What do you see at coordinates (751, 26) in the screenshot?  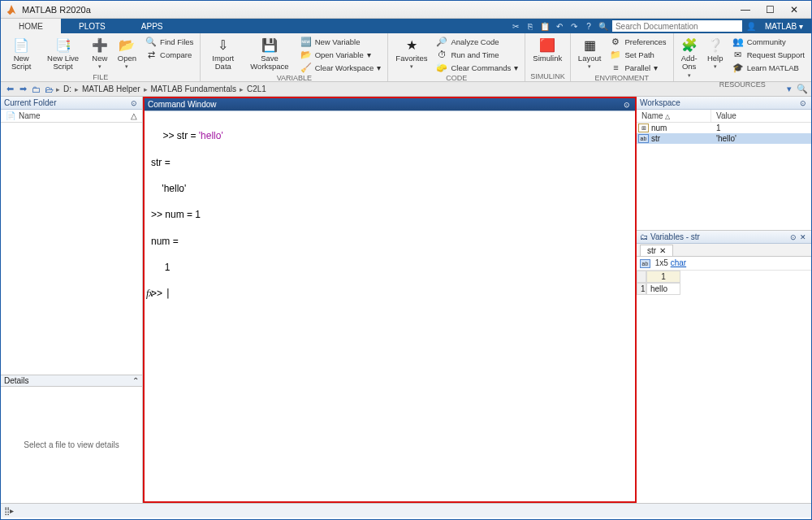 I see `login-icon: 👤` at bounding box center [751, 26].